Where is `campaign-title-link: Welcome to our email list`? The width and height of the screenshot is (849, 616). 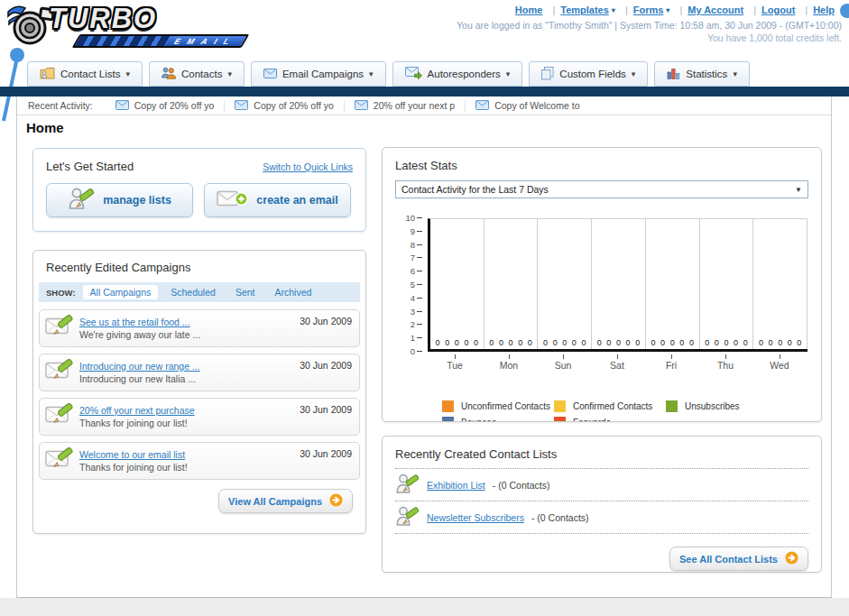
campaign-title-link: Welcome to our email list is located at coordinates (189, 455).